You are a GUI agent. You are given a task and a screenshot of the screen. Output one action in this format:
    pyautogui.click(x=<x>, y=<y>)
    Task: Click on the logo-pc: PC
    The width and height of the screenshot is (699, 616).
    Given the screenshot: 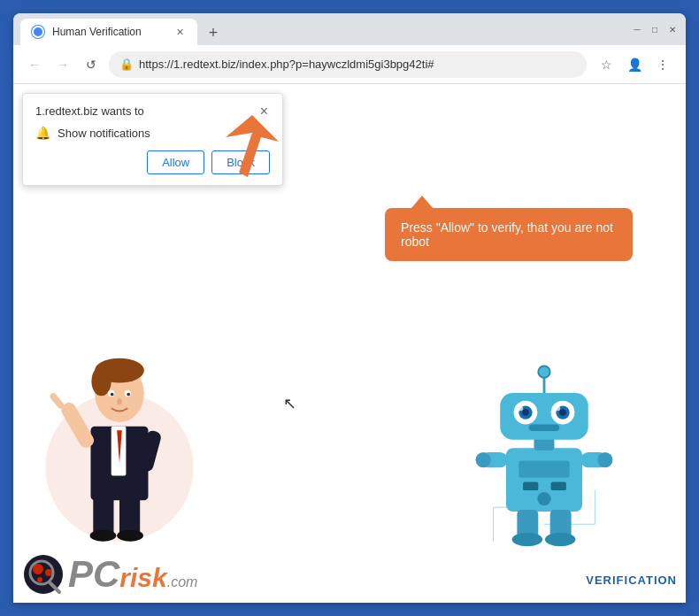 What is the action you would take?
    pyautogui.click(x=94, y=574)
    